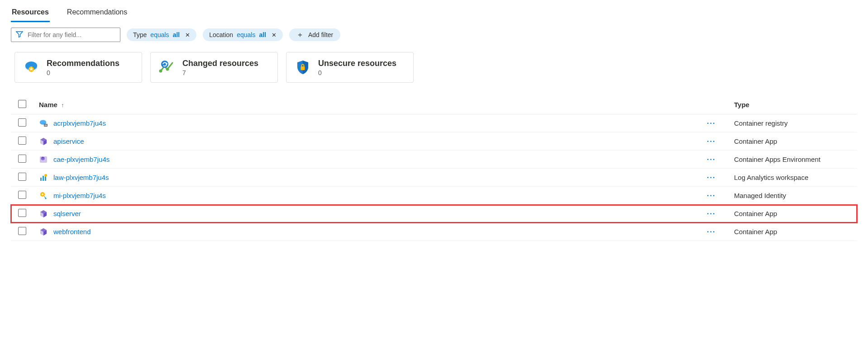  I want to click on table-row: sqlserver ··· Container App, so click(434, 214).